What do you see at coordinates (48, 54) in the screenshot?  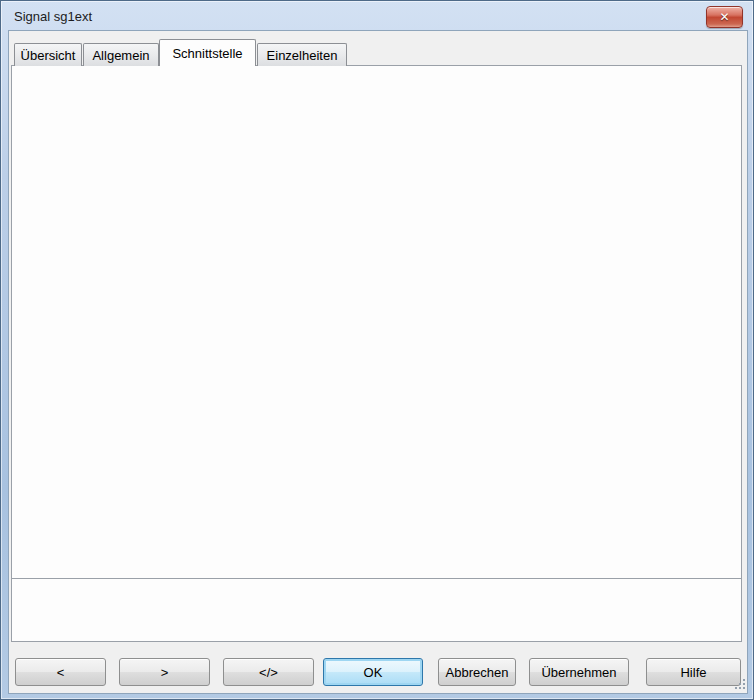 I see `tab-uebersicht: Übersicht` at bounding box center [48, 54].